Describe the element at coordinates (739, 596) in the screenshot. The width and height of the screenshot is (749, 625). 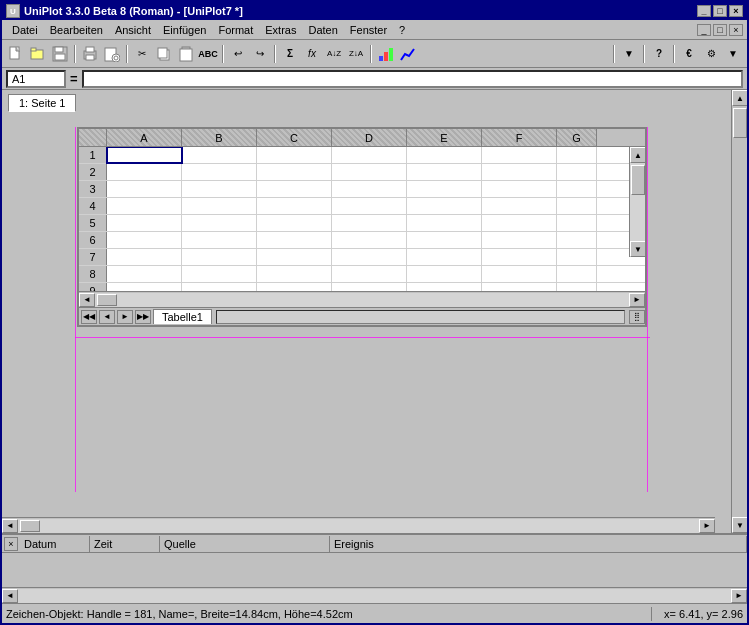
I see `log-hscroll-right: ►` at that location.